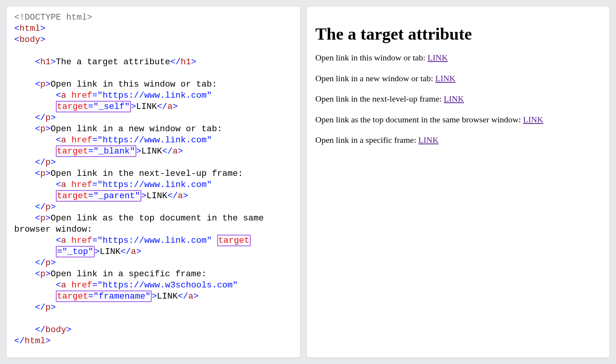 The height and width of the screenshot is (364, 616). What do you see at coordinates (419, 119) in the screenshot?
I see `preview-text: Open link as the top document in the sam…` at bounding box center [419, 119].